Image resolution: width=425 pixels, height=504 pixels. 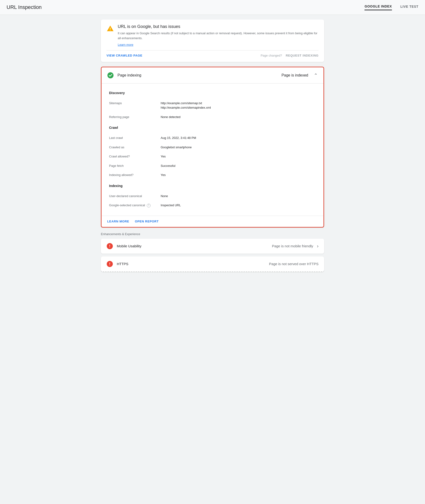 What do you see at coordinates (178, 138) in the screenshot?
I see `last-crawl-value: Aug 15, 2022, 3:41:48 PM` at bounding box center [178, 138].